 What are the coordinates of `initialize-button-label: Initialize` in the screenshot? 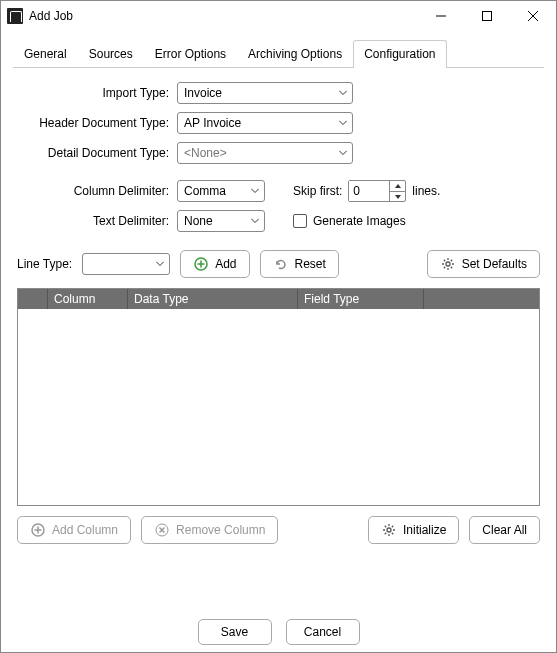 It's located at (424, 530).